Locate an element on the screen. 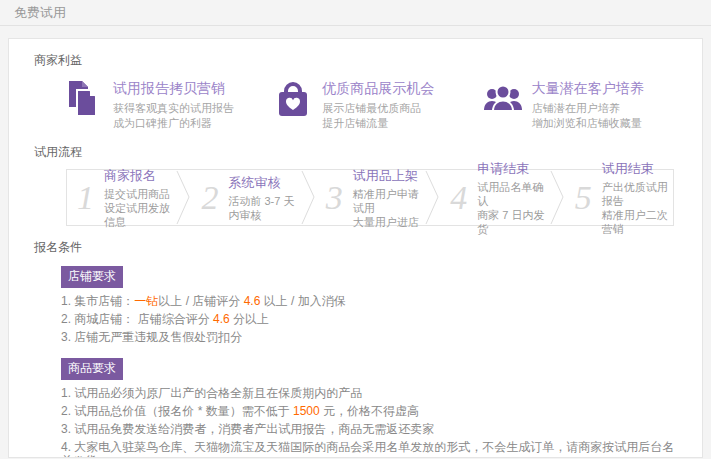 The height and width of the screenshot is (459, 711). shop-req-item-2: 2. 商城店铺： 店铺综合评分 4.6 分以上 is located at coordinates (372, 319).